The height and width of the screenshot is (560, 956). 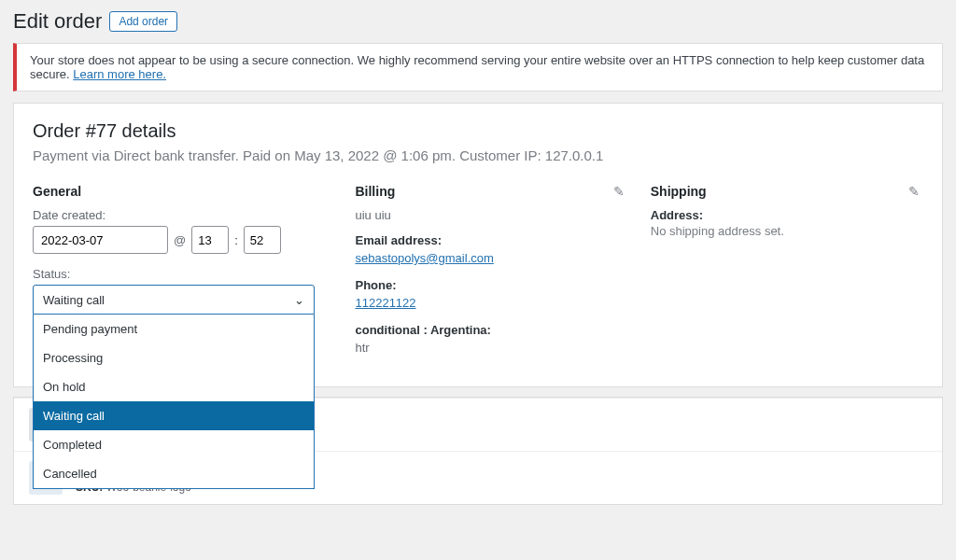 What do you see at coordinates (183, 276) in the screenshot?
I see `general-column: General Date created: @ : Status: Waitin…` at bounding box center [183, 276].